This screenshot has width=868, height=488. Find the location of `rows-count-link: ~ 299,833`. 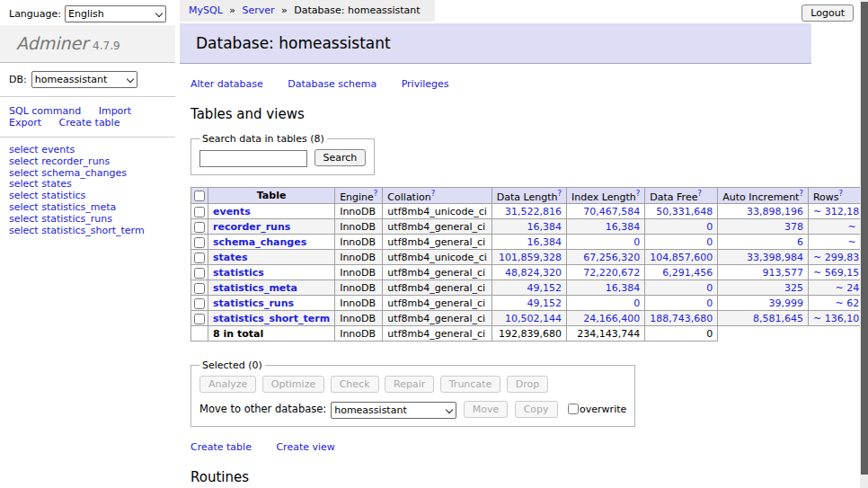

rows-count-link: ~ 299,833 is located at coordinates (839, 257).